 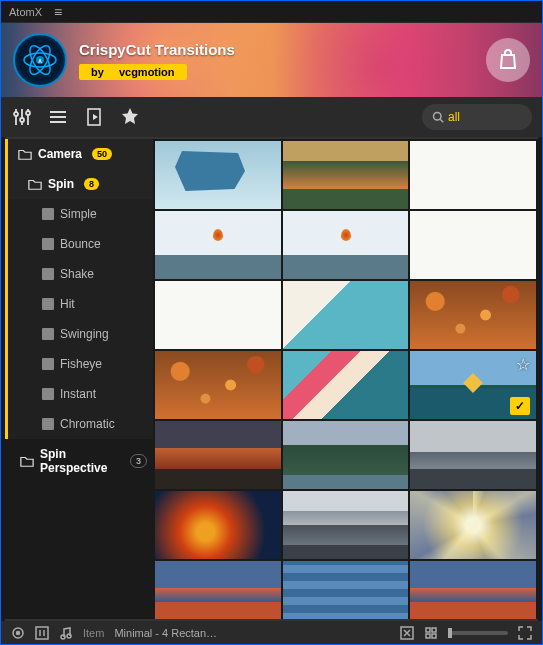 I want to click on pack-logo: A, so click(x=40, y=60).